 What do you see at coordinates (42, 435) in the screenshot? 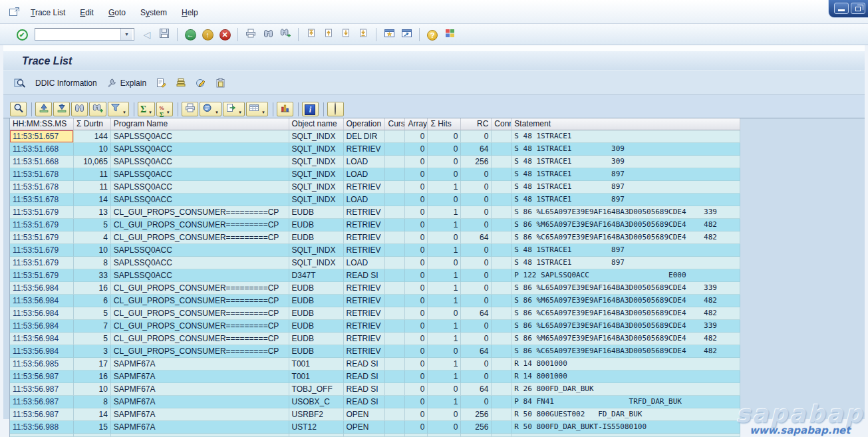
I see `cell-time: 11:53:56.988` at bounding box center [42, 435].